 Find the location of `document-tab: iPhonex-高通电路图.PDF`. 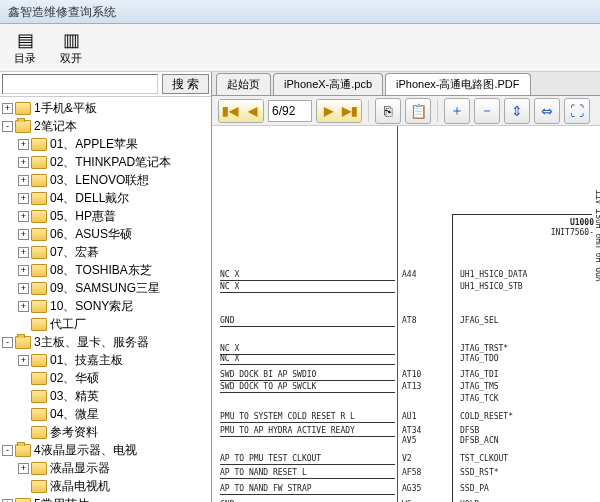

document-tab: iPhonex-高通电路图.PDF is located at coordinates (458, 84).